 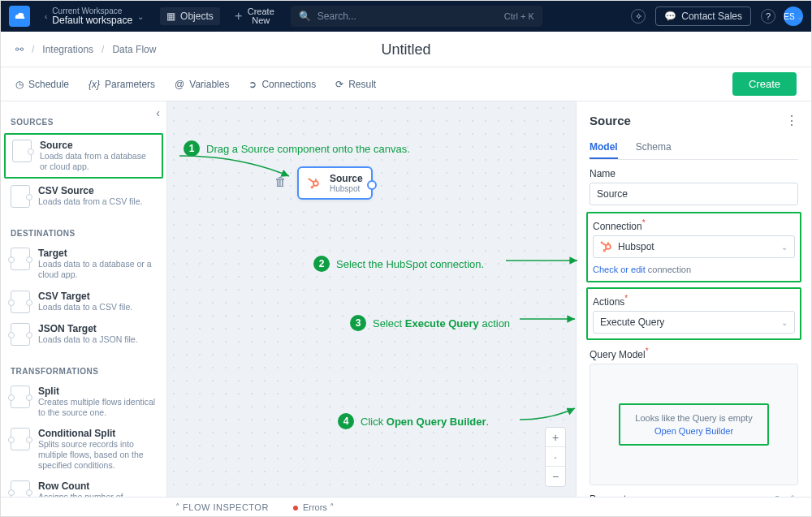 I want to click on section-destinations: DESTINATIONS, so click(x=84, y=227).